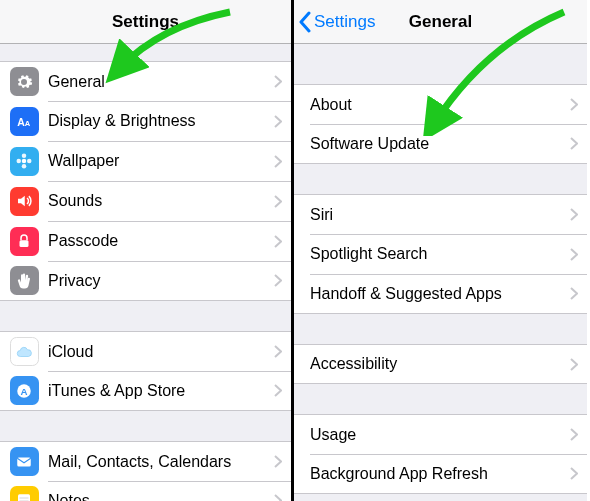 This screenshot has height=501, width=590. I want to click on row-siri: Siri, so click(440, 214).